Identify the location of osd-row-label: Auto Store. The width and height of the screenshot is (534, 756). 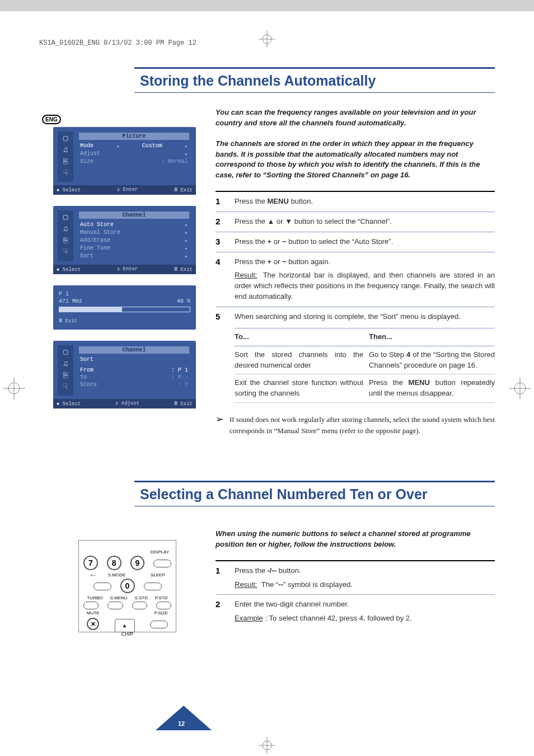
(97, 225).